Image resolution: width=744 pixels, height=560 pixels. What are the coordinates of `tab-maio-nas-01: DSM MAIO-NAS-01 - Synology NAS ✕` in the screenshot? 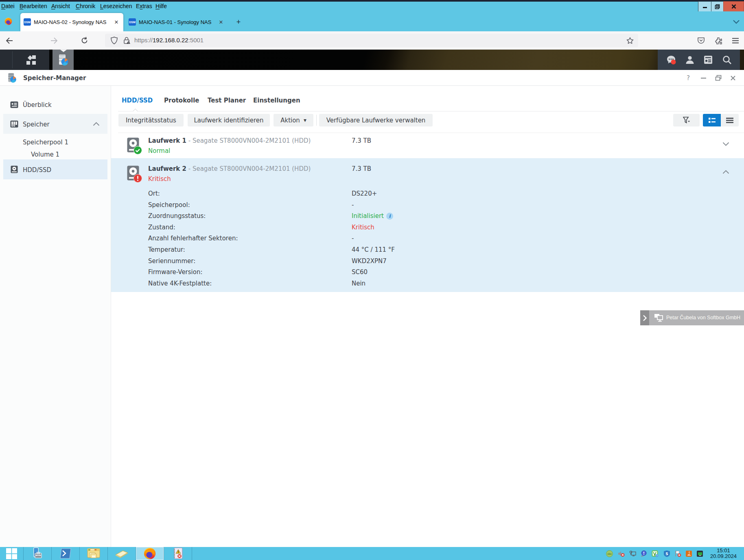 It's located at (177, 22).